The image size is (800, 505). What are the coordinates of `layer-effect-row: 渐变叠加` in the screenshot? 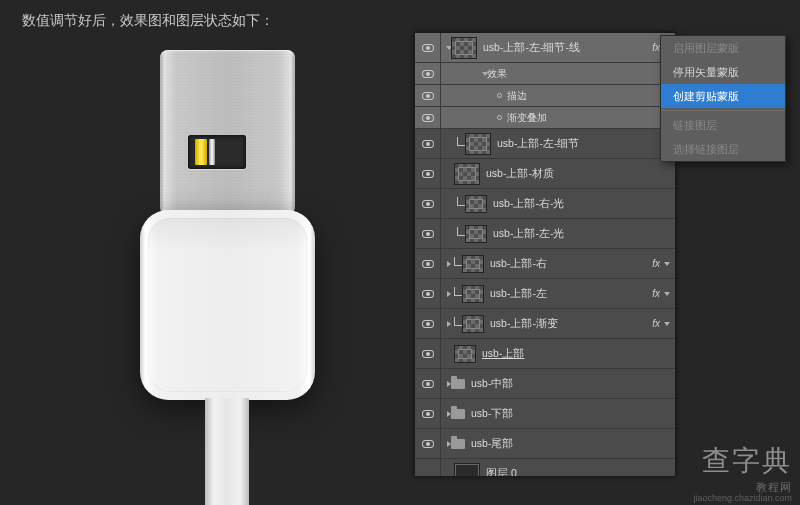 It's located at (545, 118).